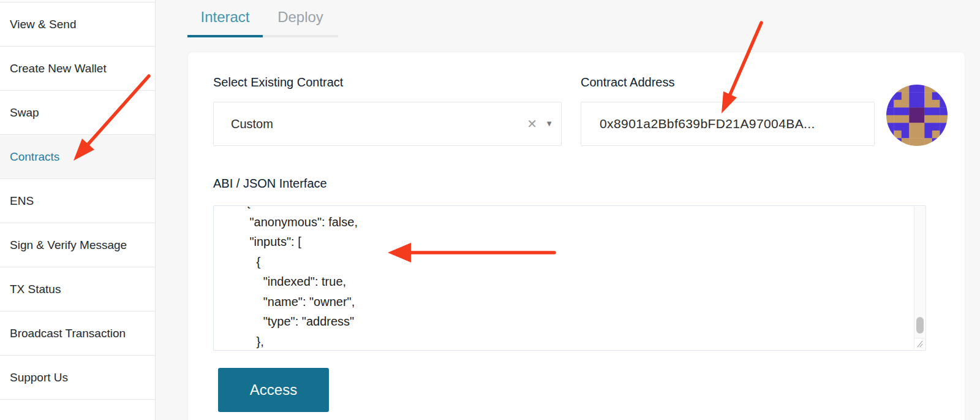  Describe the element at coordinates (77, 201) in the screenshot. I see `sidebar-nav: View & Send Create New Wallet Swap Contr…` at that location.